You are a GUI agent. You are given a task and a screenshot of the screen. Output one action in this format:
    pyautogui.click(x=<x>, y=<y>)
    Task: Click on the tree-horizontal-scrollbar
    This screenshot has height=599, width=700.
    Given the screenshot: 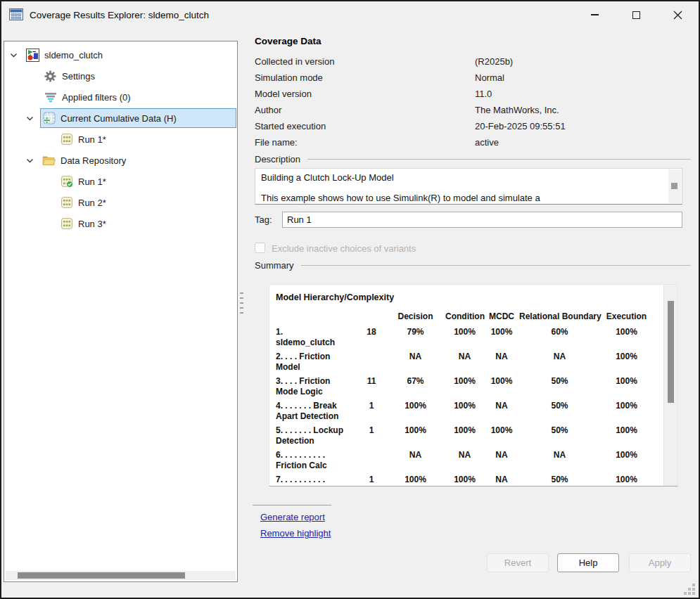 What is the action you would take?
    pyautogui.click(x=121, y=575)
    